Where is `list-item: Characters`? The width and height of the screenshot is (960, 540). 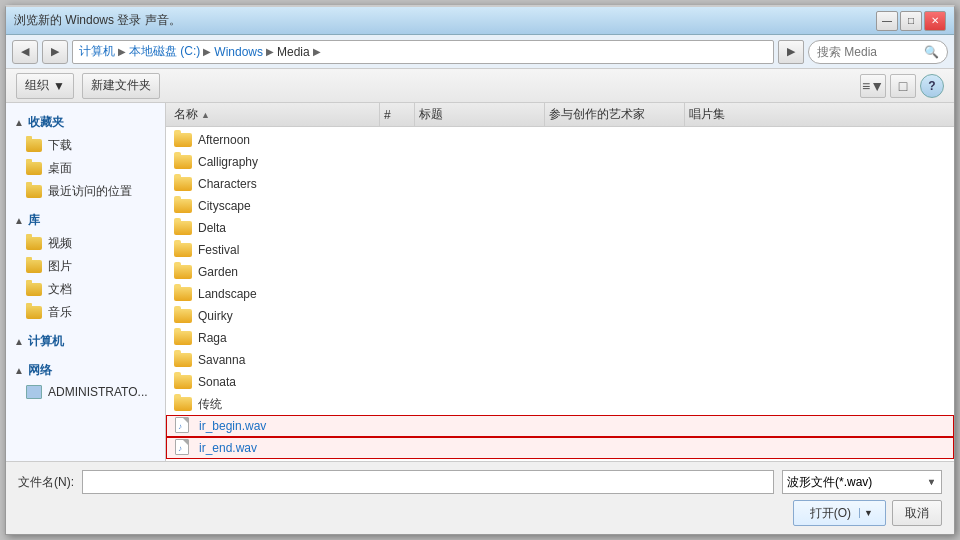
list-item: Characters is located at coordinates (560, 184).